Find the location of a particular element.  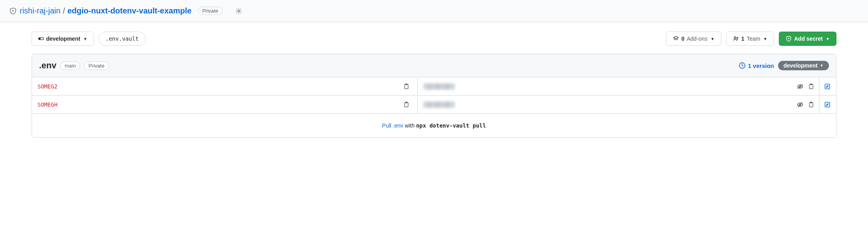

environment-dropdown: development ▼ is located at coordinates (63, 39).